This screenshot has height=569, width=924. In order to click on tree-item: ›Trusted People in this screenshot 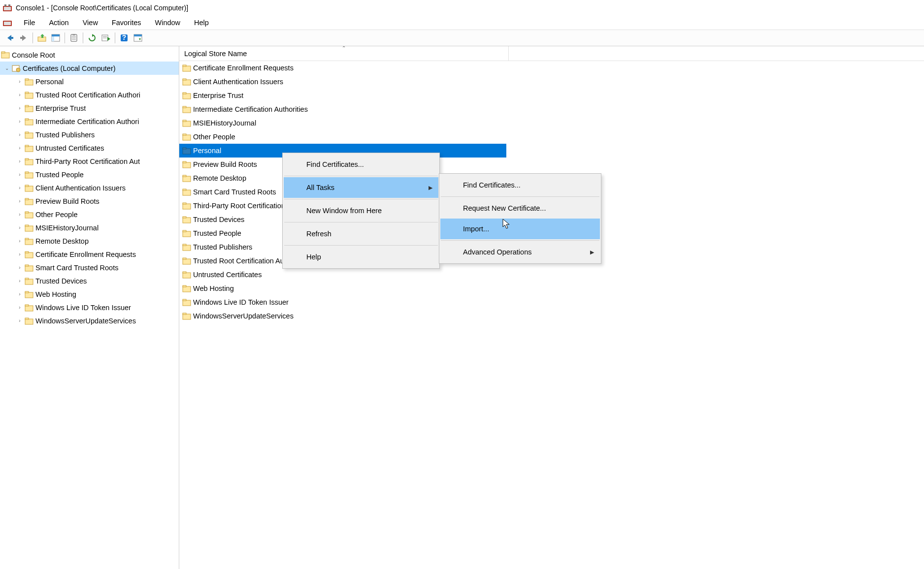, I will do `click(90, 174)`.